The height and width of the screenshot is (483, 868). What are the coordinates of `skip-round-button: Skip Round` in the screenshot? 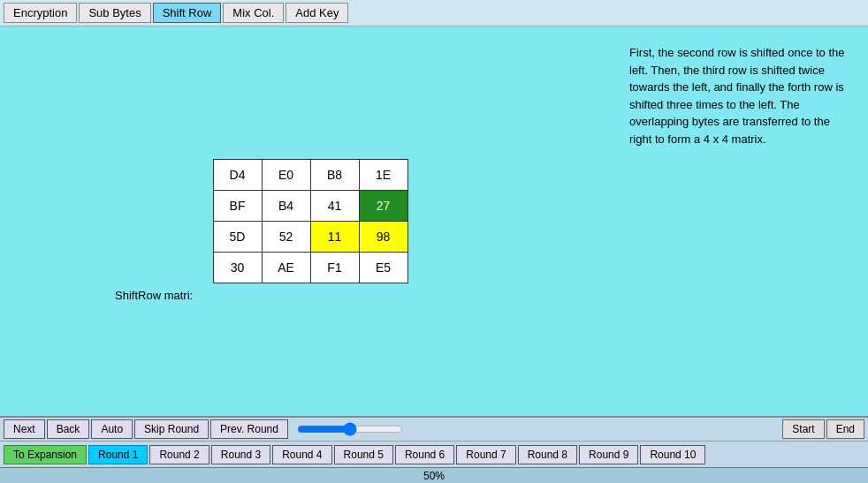 It's located at (171, 429).